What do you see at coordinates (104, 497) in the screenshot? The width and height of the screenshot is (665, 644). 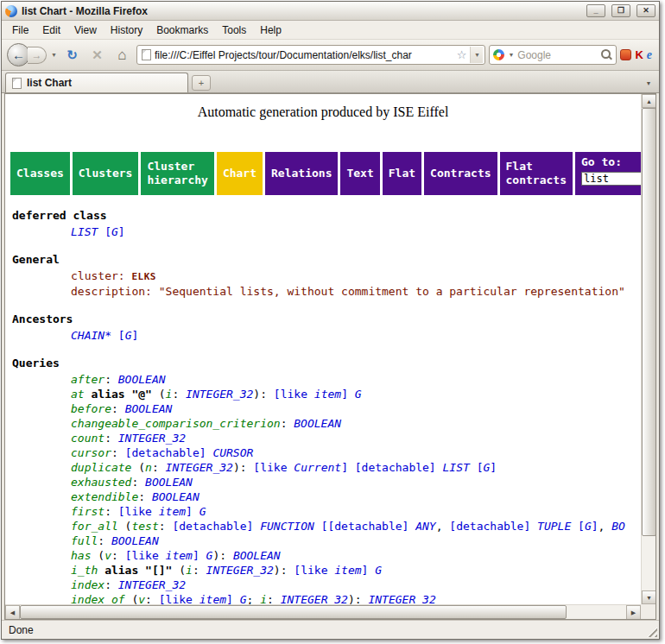 I see `code-seg-feat: extendible` at bounding box center [104, 497].